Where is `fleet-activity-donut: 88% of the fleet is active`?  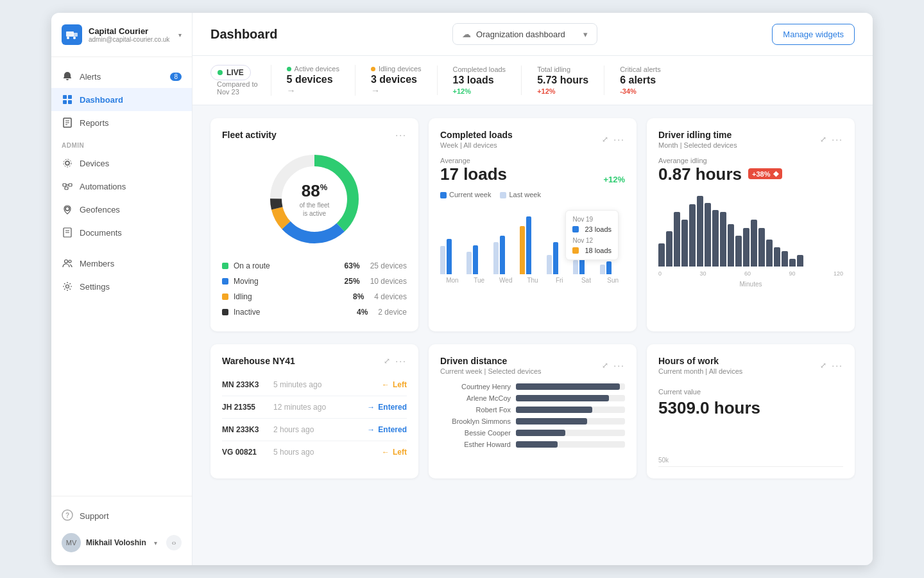
fleet-activity-donut: 88% of the fleet is active is located at coordinates (314, 199).